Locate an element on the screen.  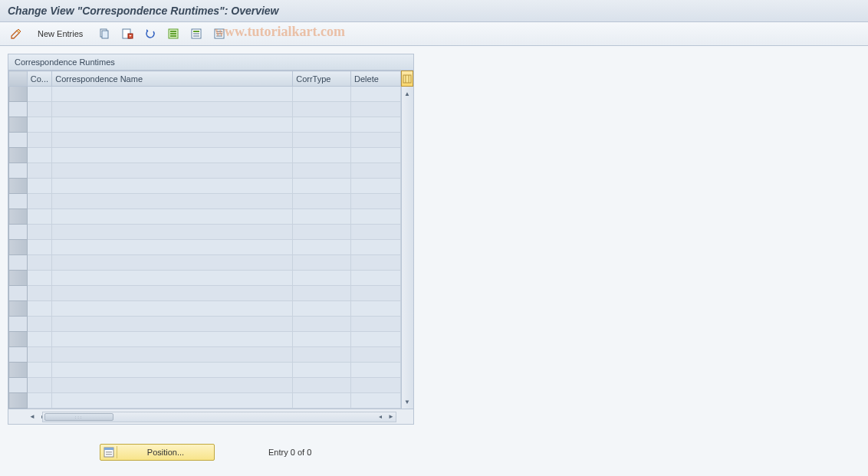
select-all-button is located at coordinates (173, 34).